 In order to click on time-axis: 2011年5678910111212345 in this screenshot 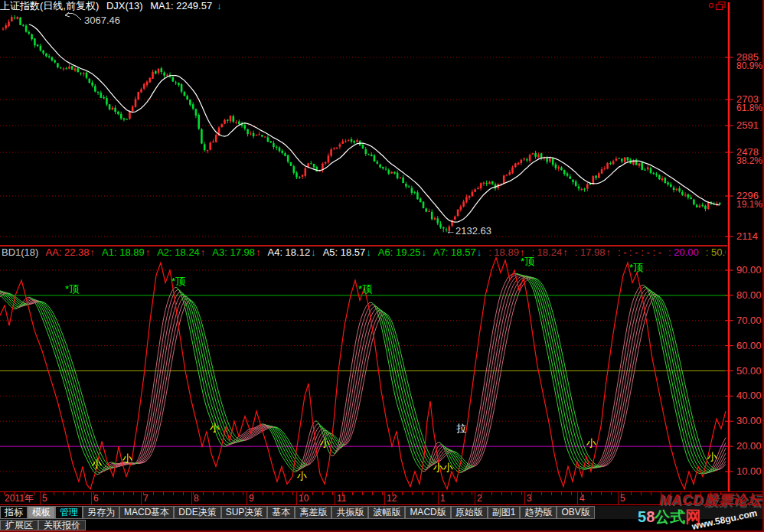, I will do `click(382, 498)`.